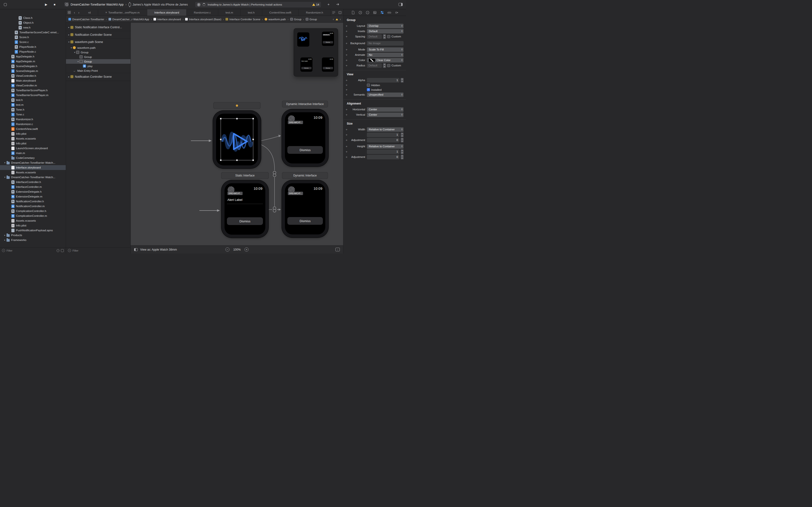  Describe the element at coordinates (101, 251) in the screenshot. I see `outline-filter-input` at that location.